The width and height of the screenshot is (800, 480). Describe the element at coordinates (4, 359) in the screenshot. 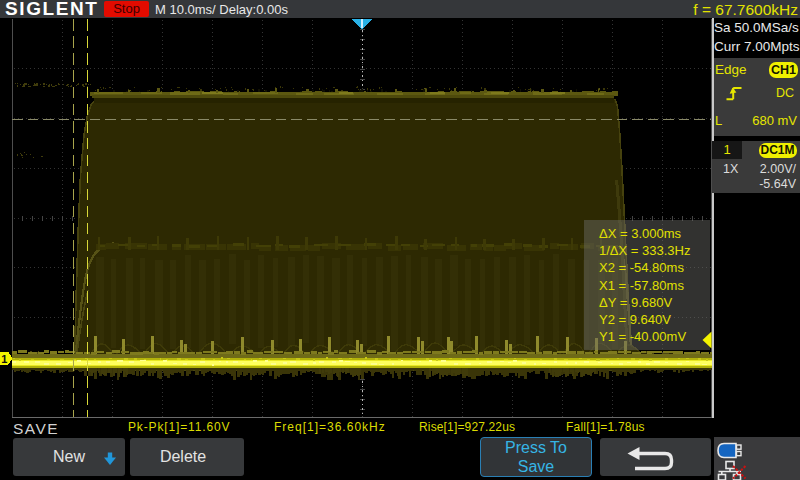

I see `svg-text: 1` at that location.